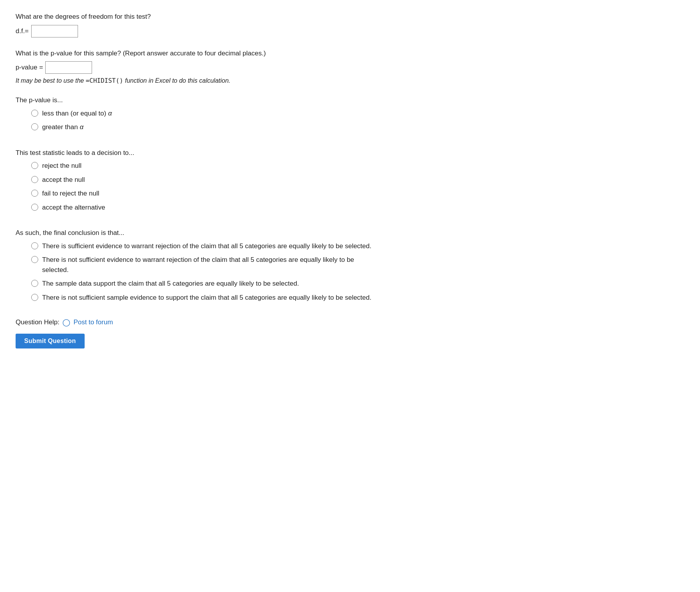  Describe the element at coordinates (22, 31) in the screenshot. I see `df-label: d.f.=` at that location.